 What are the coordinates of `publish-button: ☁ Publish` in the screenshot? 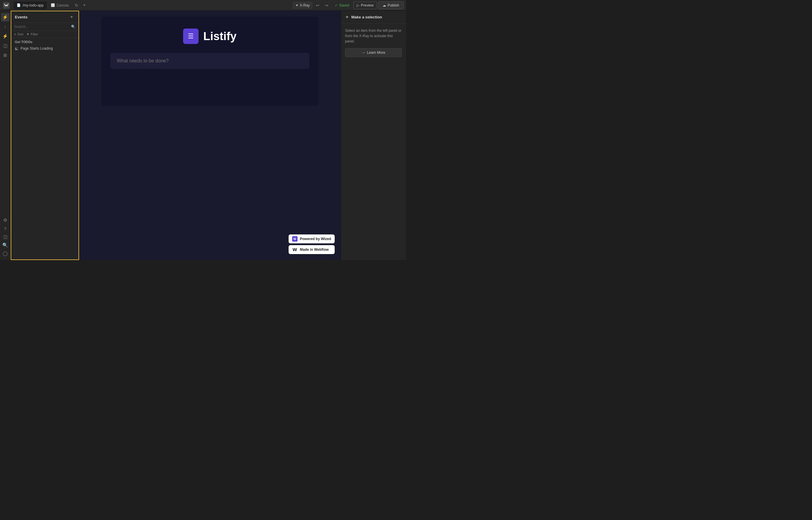 It's located at (391, 5).